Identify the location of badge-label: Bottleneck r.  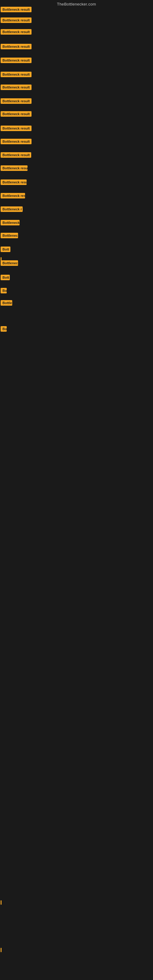
(11, 209).